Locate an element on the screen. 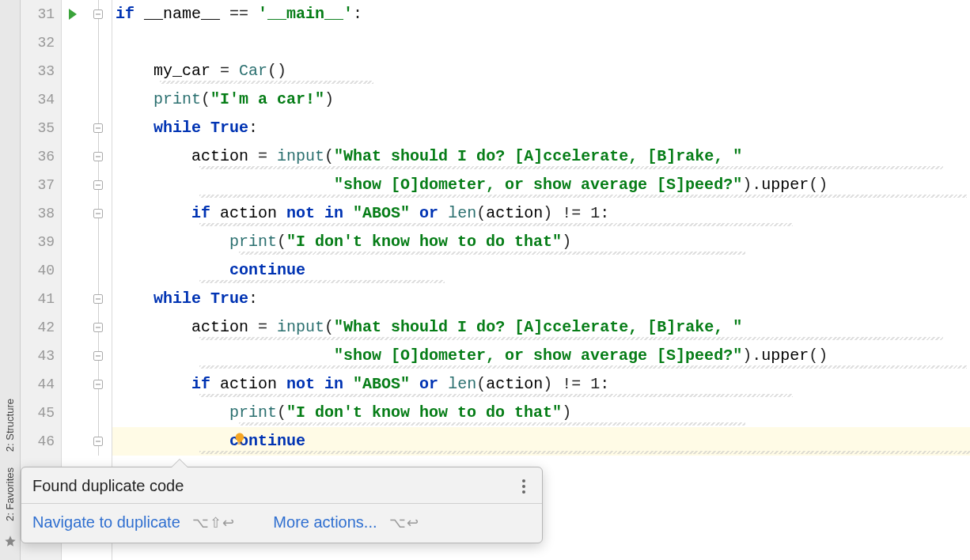 Image resolution: width=970 pixels, height=560 pixels. navigate-shortcut: ⌥⇧↩ is located at coordinates (214, 523).